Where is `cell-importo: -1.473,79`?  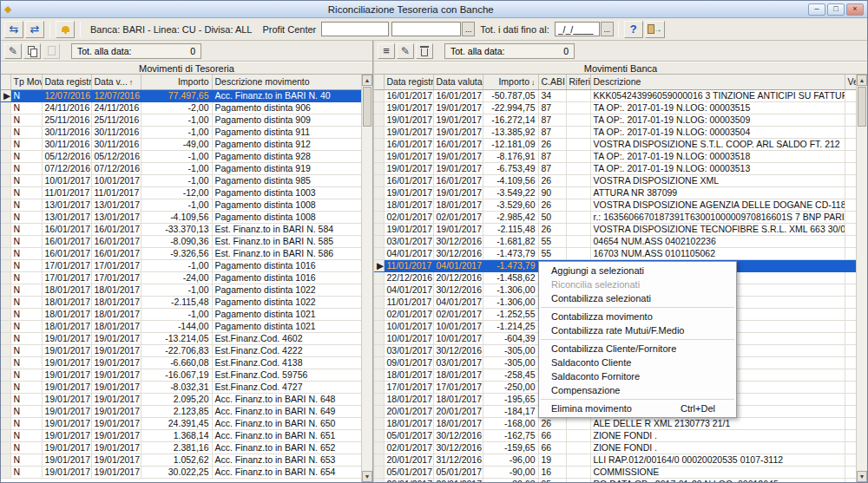
cell-importo: -1.473,79 is located at coordinates (510, 265).